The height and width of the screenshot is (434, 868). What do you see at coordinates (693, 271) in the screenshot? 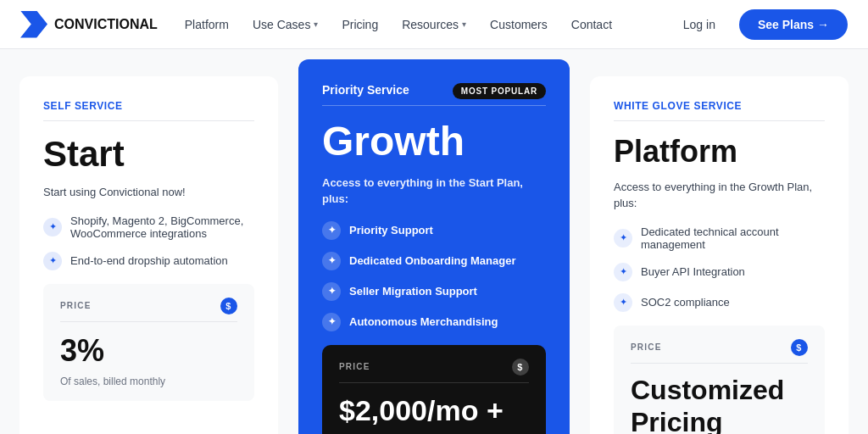
I see `feature-text: Buyer API Integration` at bounding box center [693, 271].